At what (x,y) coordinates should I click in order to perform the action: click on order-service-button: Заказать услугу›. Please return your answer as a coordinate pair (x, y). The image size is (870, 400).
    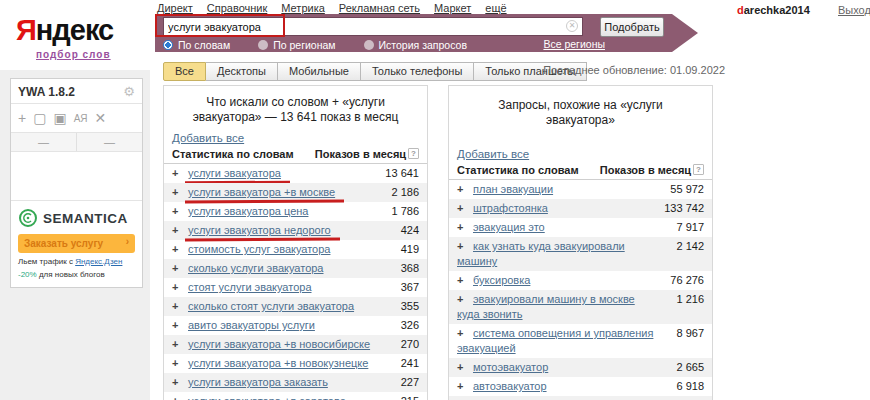
    Looking at the image, I should click on (76, 244).